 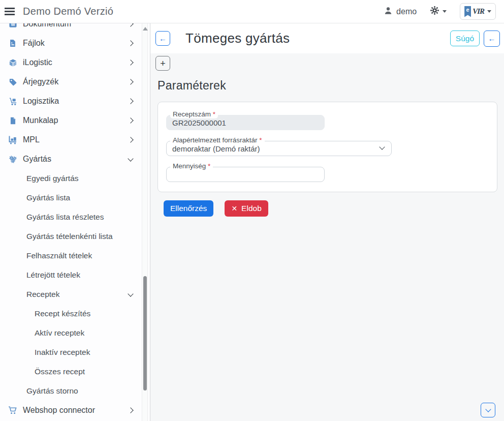 What do you see at coordinates (252, 12) in the screenshot?
I see `top-navbar: Demo Demó Verzió demo e VIR` at bounding box center [252, 12].